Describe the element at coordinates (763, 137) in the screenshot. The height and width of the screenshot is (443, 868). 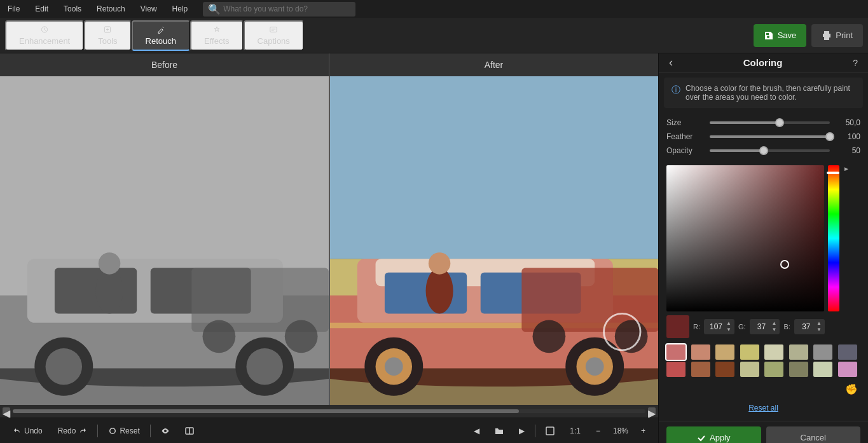
I see `controls-section: Size 50,0 Feather 100 Opacity` at that location.